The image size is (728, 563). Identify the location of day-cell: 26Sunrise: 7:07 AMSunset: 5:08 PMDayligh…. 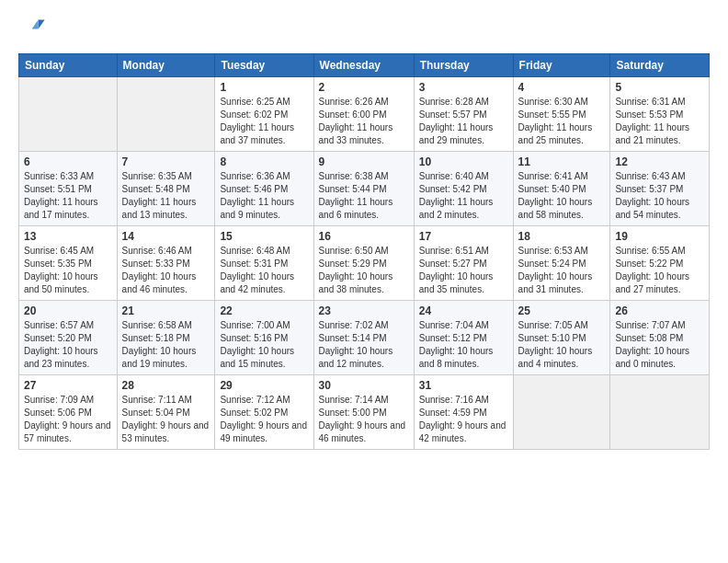
(660, 339).